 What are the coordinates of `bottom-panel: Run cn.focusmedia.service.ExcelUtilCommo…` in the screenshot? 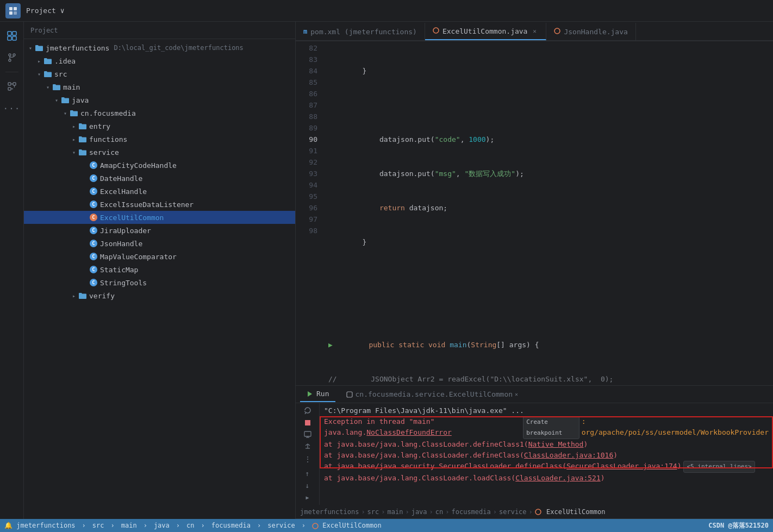 It's located at (534, 445).